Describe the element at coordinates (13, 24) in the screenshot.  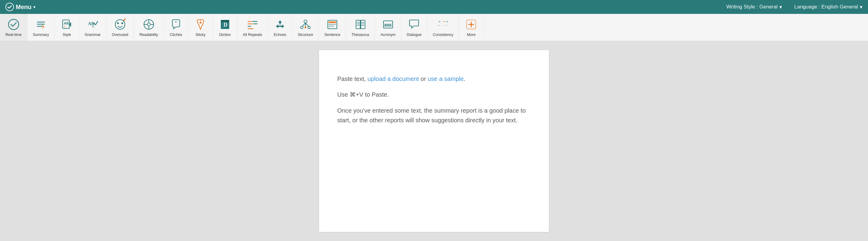
I see `realtime-icon` at that location.